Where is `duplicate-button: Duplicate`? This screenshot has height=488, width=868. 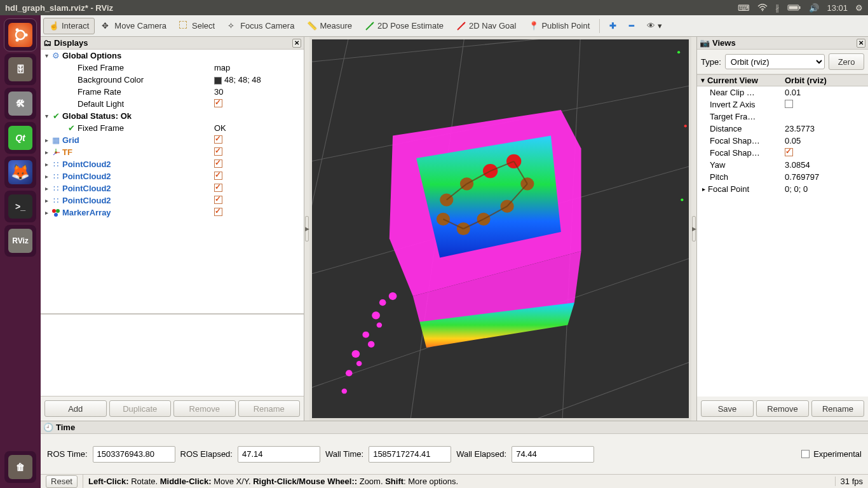
duplicate-button: Duplicate is located at coordinates (140, 409).